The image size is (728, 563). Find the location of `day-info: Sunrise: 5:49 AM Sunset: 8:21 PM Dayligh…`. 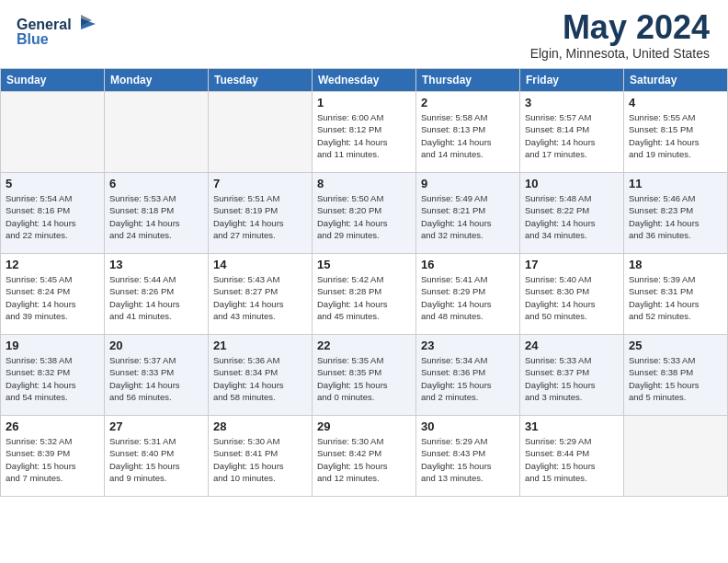

day-info: Sunrise: 5:49 AM Sunset: 8:21 PM Dayligh… is located at coordinates (468, 217).